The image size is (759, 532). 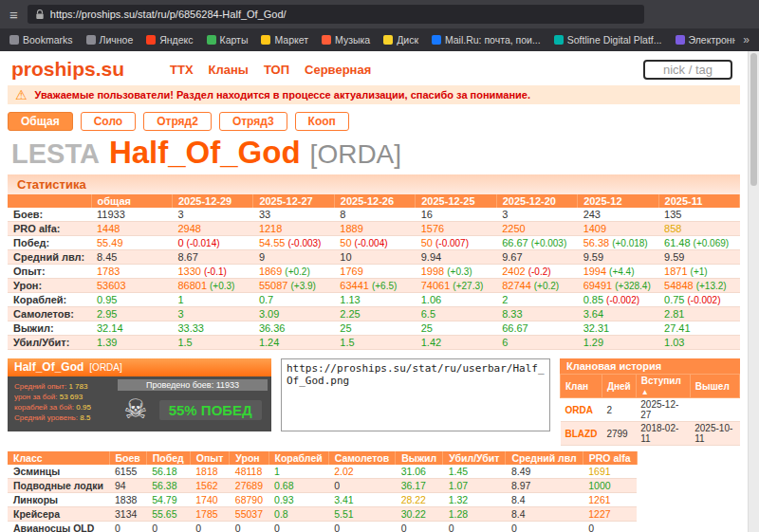 What do you see at coordinates (169, 40) in the screenshot?
I see `bookmark-item: Яндекс` at bounding box center [169, 40].